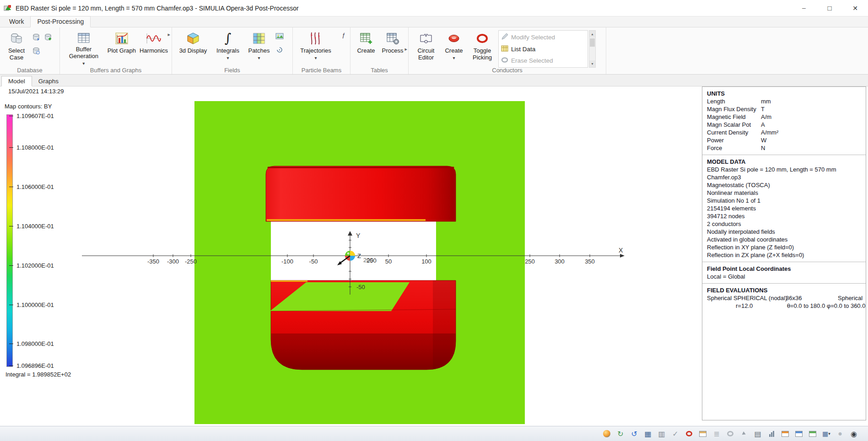 The width and height of the screenshot is (868, 441). Describe the element at coordinates (592, 34) in the screenshot. I see `scroll-up-icon: ▴` at that location.